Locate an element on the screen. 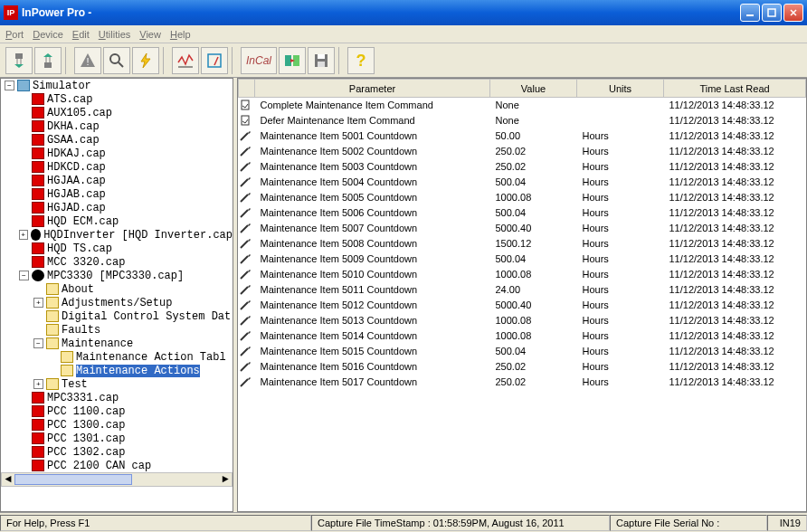 Image resolution: width=807 pixels, height=532 pixels. tool-connect-icon is located at coordinates (19, 61).